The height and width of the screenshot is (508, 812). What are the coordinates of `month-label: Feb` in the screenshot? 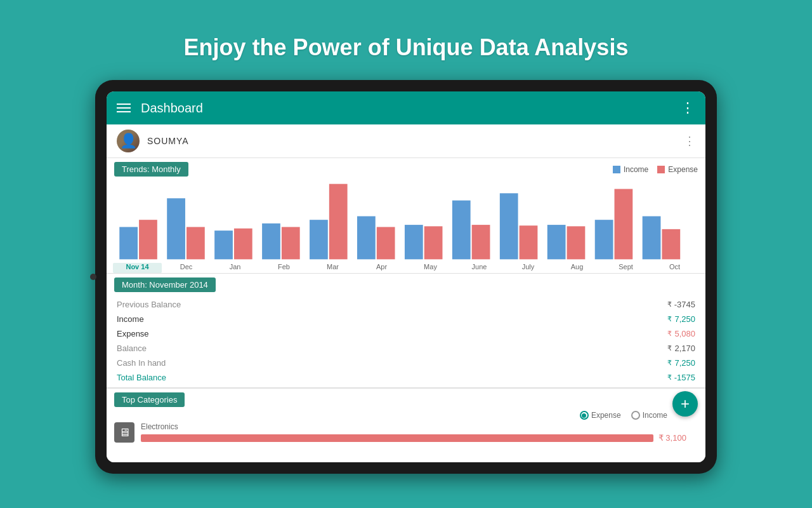 It's located at (284, 268).